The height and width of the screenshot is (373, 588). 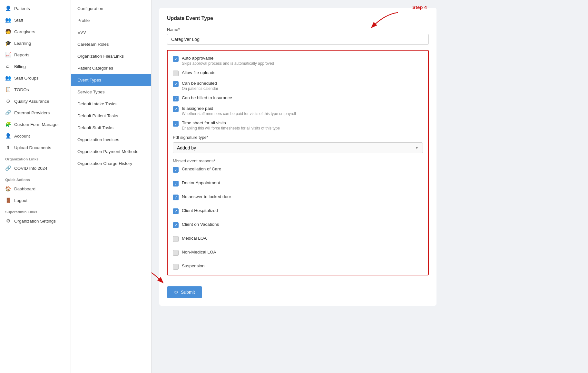 I want to click on sidebar-item-staff-groups: 👥 Staff Groups, so click(x=35, y=78).